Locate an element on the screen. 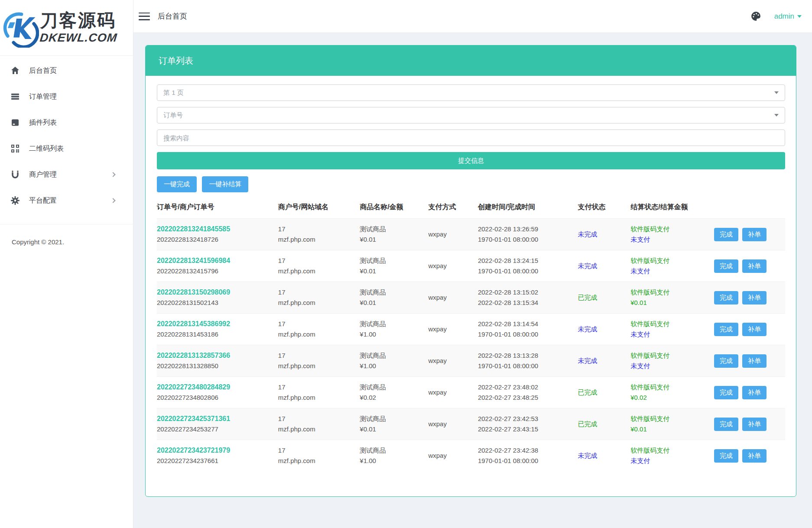  user-menu: admin is located at coordinates (788, 16).